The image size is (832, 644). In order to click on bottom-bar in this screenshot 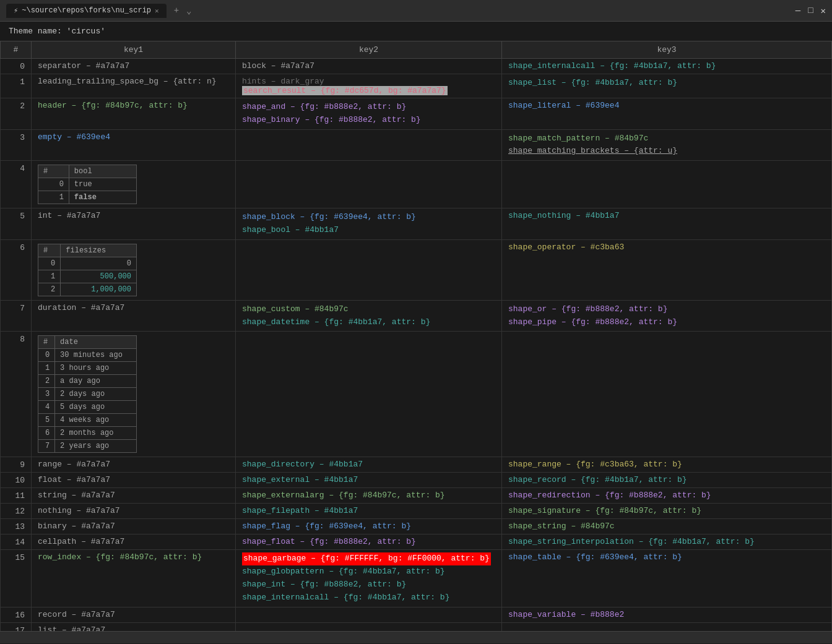, I will do `click(416, 637)`.